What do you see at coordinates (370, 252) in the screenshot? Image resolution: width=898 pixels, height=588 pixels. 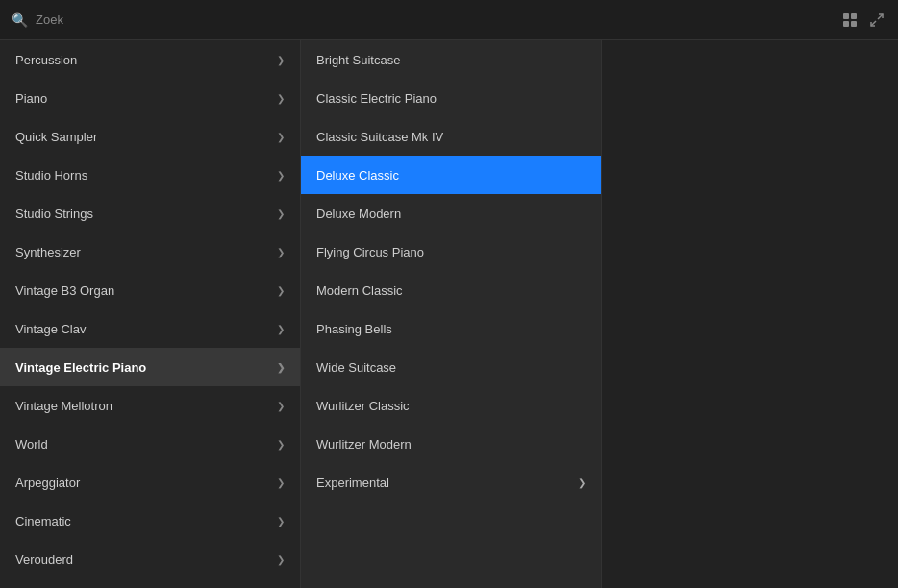 I see `sub-item-label: Flying Circus Piano` at bounding box center [370, 252].